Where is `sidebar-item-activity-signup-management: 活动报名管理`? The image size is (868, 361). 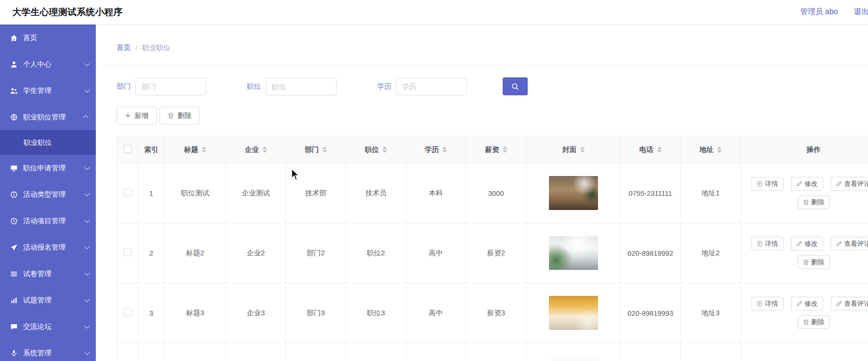 sidebar-item-activity-signup-management: 活动报名管理 is located at coordinates (48, 247).